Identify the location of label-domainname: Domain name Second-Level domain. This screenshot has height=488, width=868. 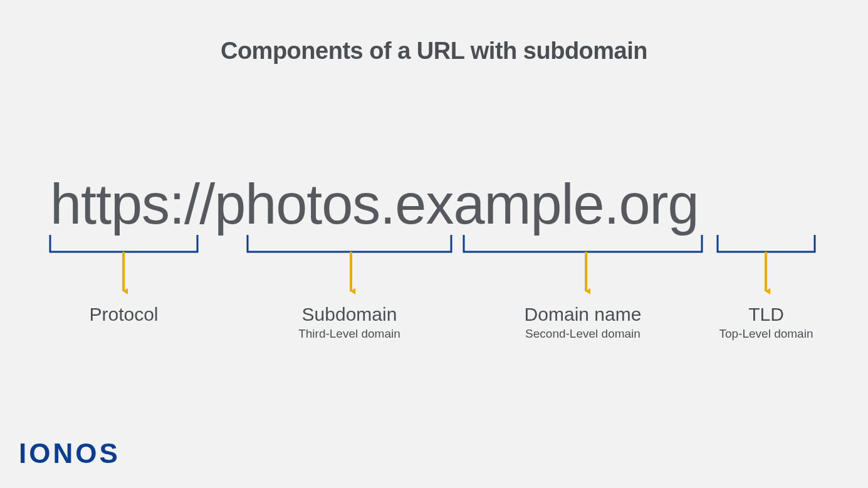
(583, 322).